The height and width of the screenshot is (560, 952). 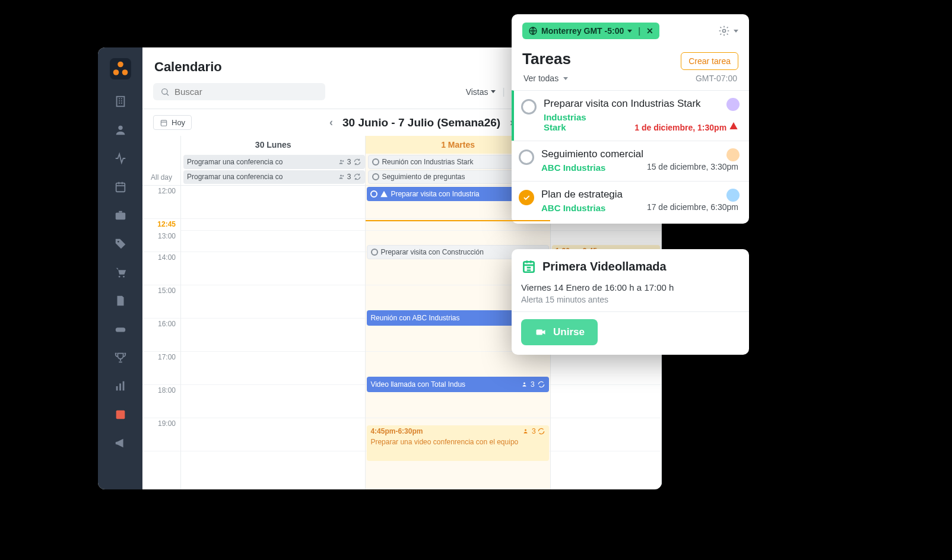 What do you see at coordinates (396, 431) in the screenshot?
I see `event-time: 4:45pm-6:30pm` at bounding box center [396, 431].